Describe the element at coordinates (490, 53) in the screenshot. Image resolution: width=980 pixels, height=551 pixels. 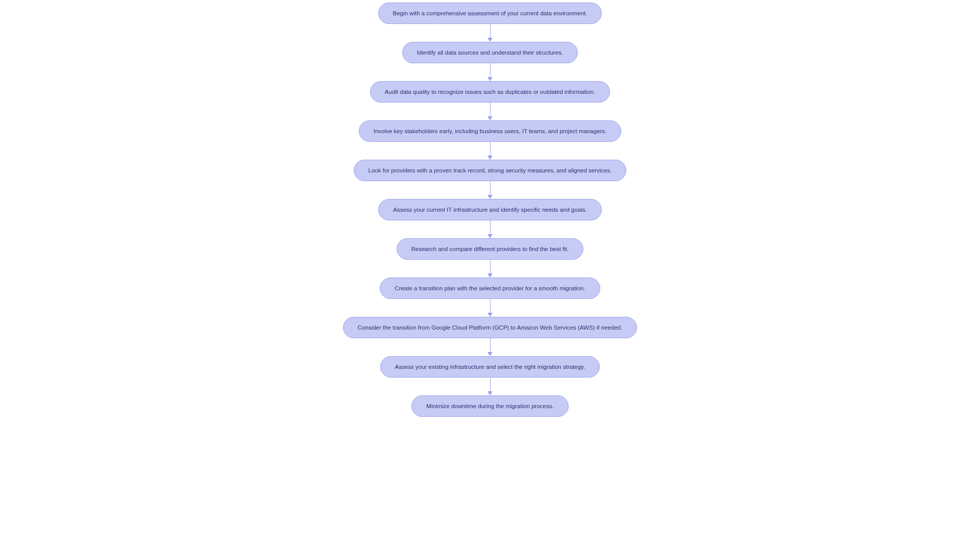
I see `flowchart-node: Identify all data sources and understand…` at that location.